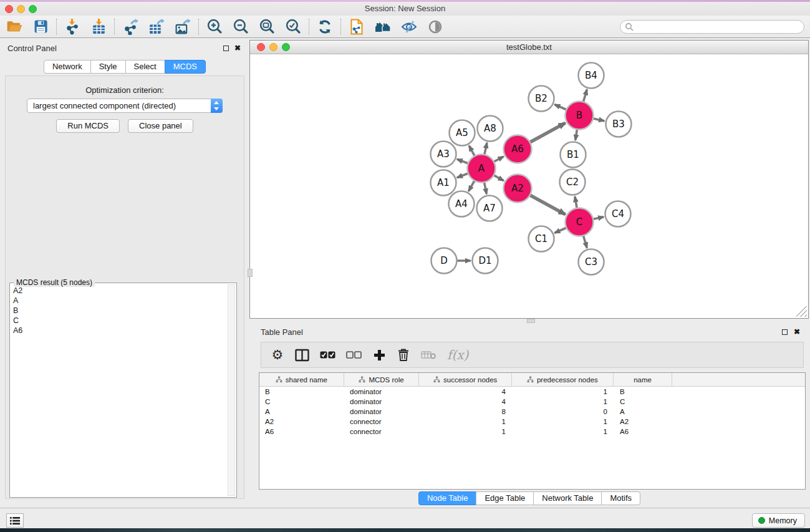 The width and height of the screenshot is (810, 532). I want to click on graph-node-C1: C1, so click(541, 239).